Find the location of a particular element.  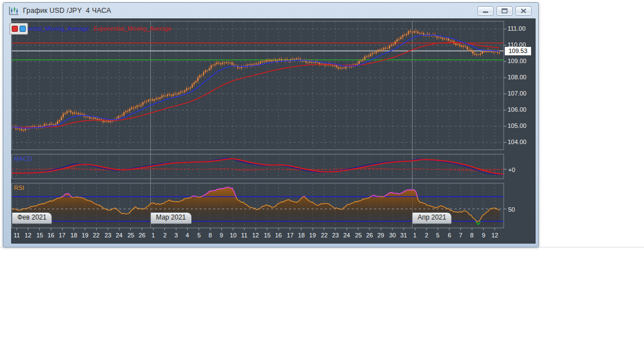

minimize-button is located at coordinates (485, 11).